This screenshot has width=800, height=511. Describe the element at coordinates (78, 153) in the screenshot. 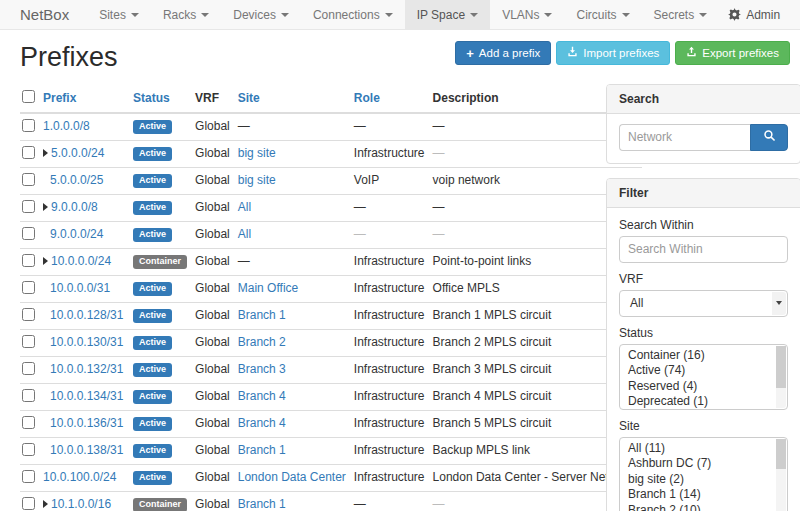

I see `prefix-link: 5.0.0.0/24` at that location.